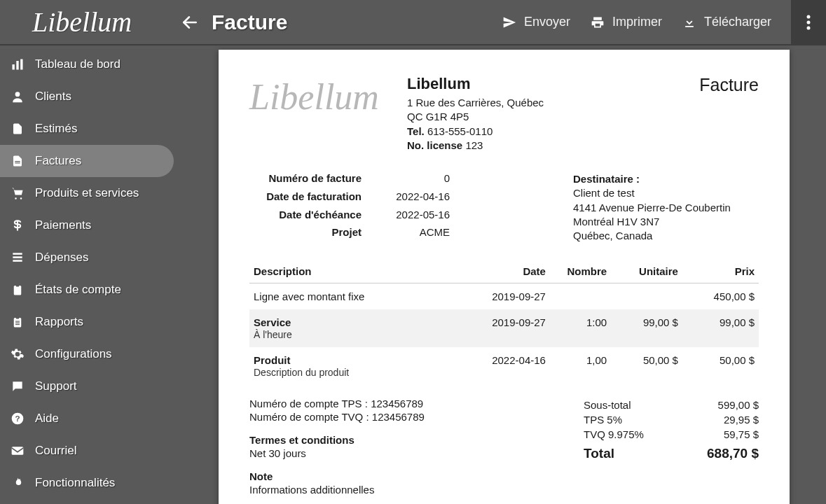  Describe the element at coordinates (514, 366) in the screenshot. I see `line-date: 2022-04-16` at that location.